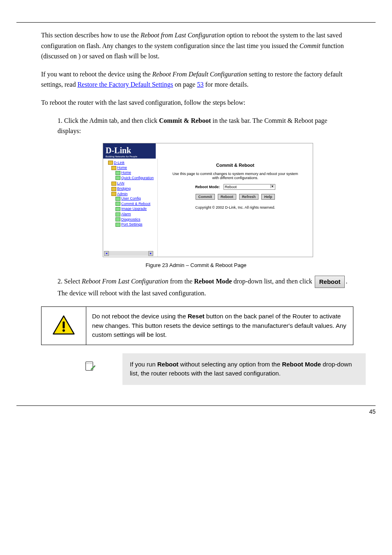  What do you see at coordinates (131, 219) in the screenshot?
I see `tree-diagnostics: Diagnostics` at bounding box center [131, 219].